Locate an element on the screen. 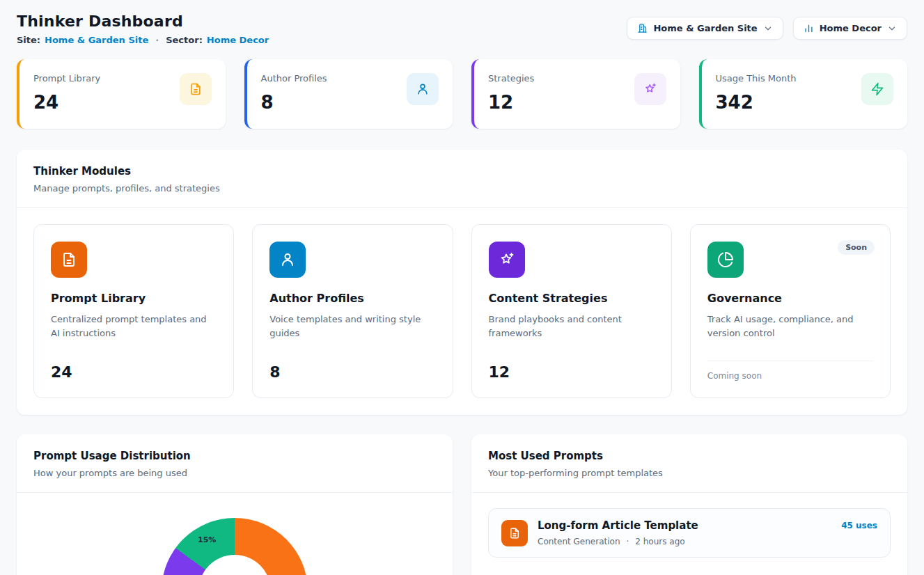 This screenshot has height=575, width=924. module-title: Author Profiles is located at coordinates (352, 298).